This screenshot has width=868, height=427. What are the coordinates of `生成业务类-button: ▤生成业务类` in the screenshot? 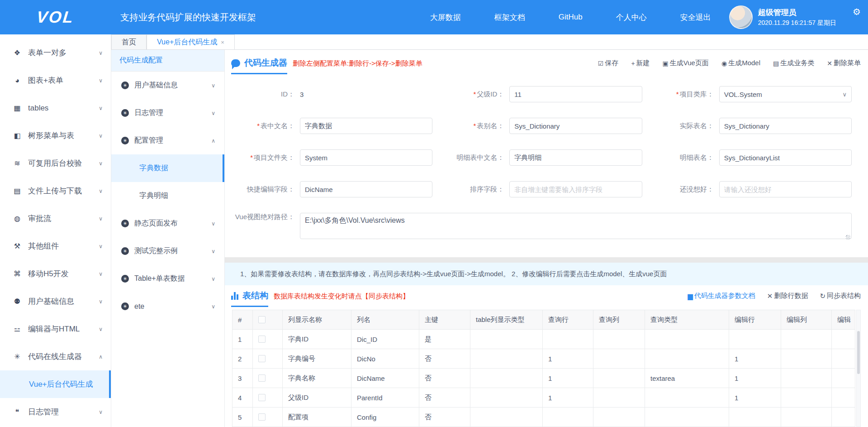 It's located at (793, 63).